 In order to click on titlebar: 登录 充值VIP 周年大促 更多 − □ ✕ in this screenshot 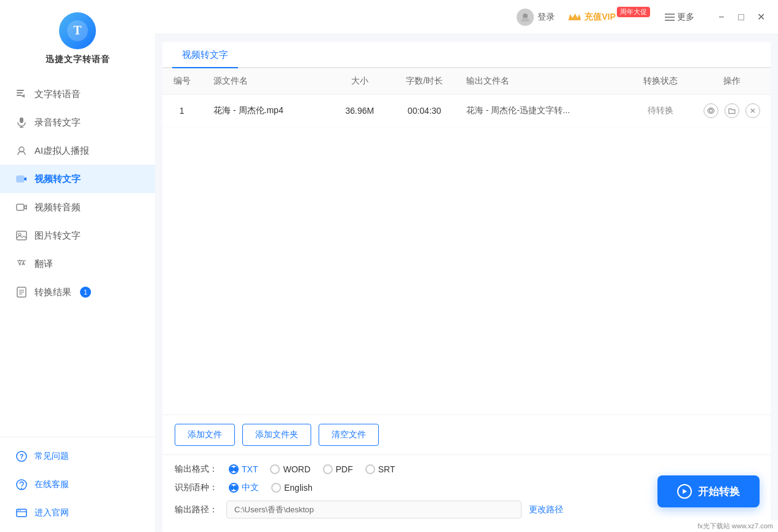, I will do `click(466, 17)`.